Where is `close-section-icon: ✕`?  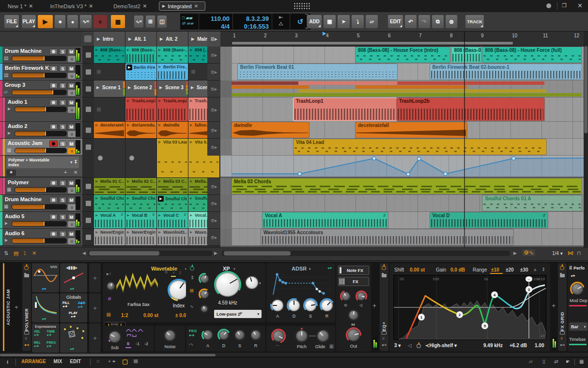 close-section-icon: ✕ is located at coordinates (34, 253).